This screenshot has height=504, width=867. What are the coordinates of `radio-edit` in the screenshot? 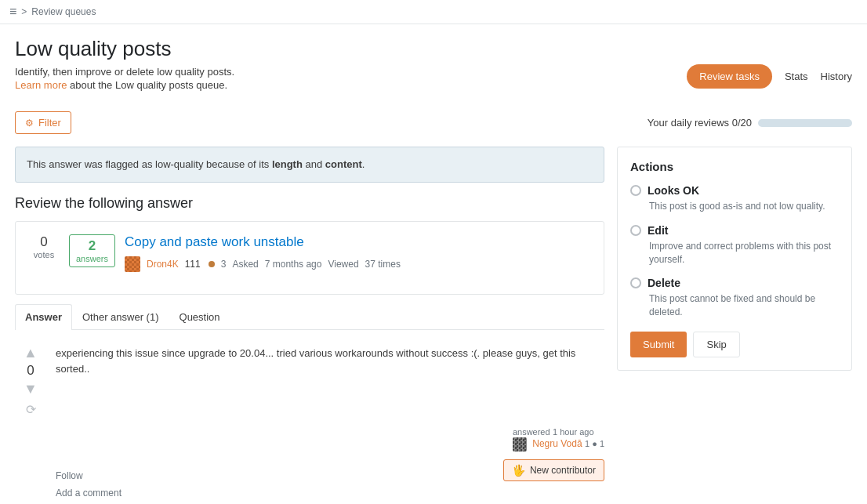 It's located at (636, 230).